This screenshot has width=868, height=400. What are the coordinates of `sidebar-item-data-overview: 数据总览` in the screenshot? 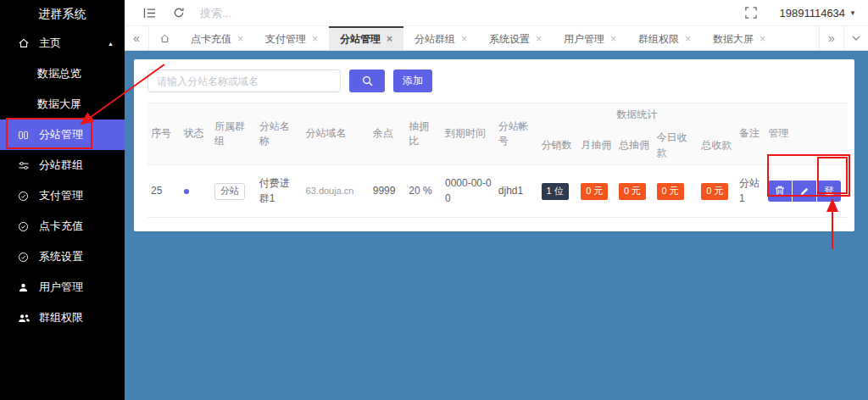 It's located at (63, 74).